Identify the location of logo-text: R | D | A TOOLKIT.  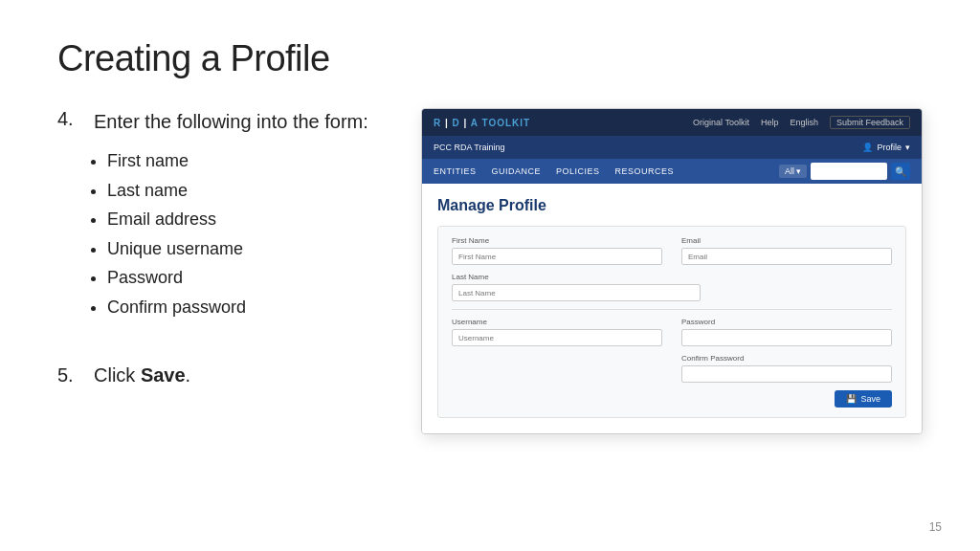
(482, 122).